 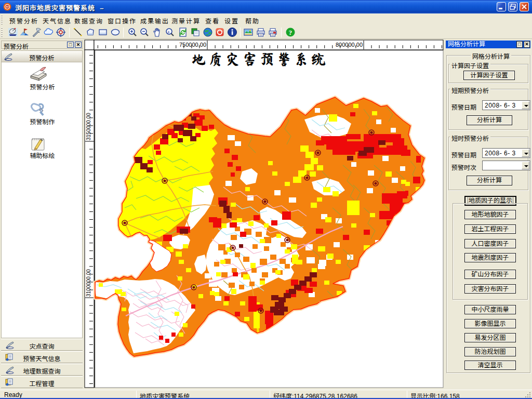 I want to click on svg-text: 750000.00, so click(x=193, y=45).